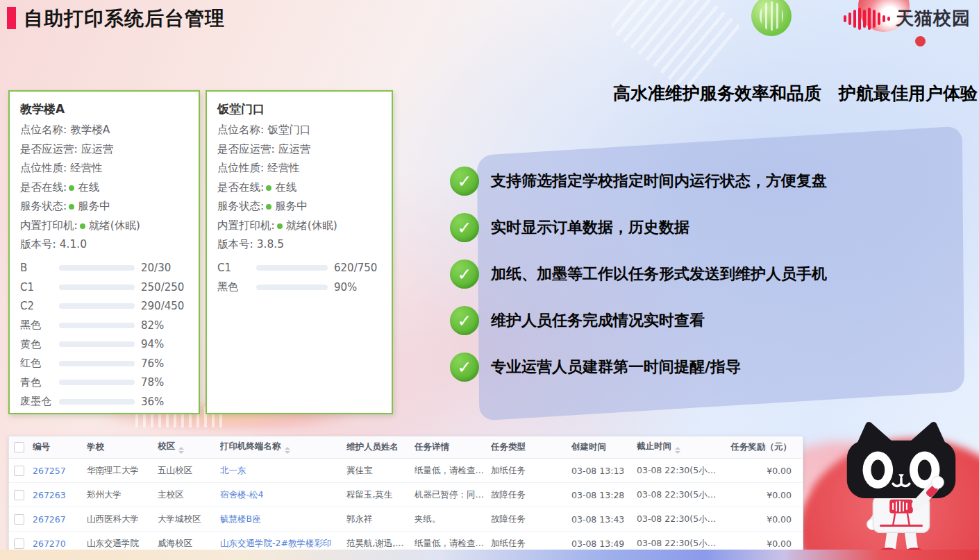 This screenshot has width=979, height=560. What do you see at coordinates (283, 495) in the screenshot?
I see `terminal-link: 宿舍楼-松4` at bounding box center [283, 495].